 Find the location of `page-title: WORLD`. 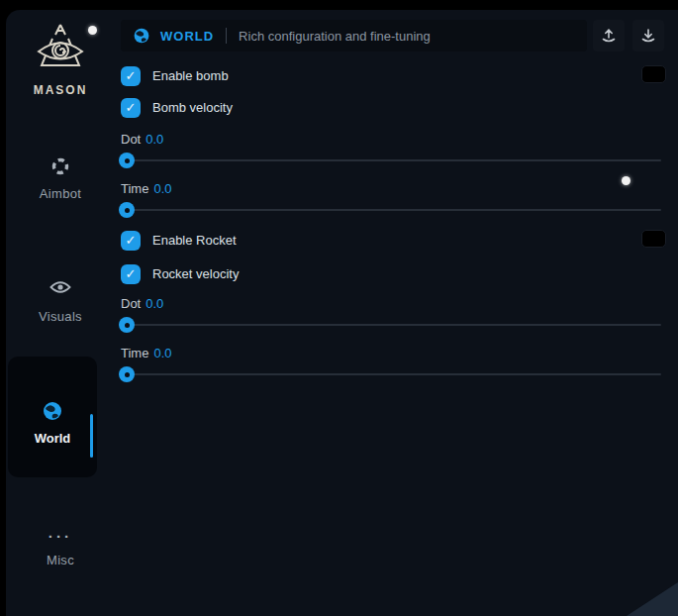

page-title: WORLD is located at coordinates (187, 36).